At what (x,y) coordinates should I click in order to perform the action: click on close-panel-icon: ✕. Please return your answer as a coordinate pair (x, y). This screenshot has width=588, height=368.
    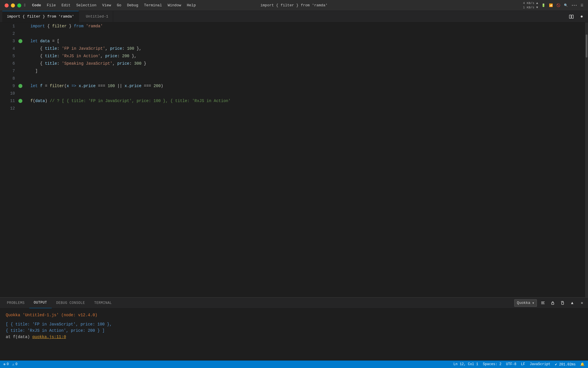
    Looking at the image, I should click on (582, 303).